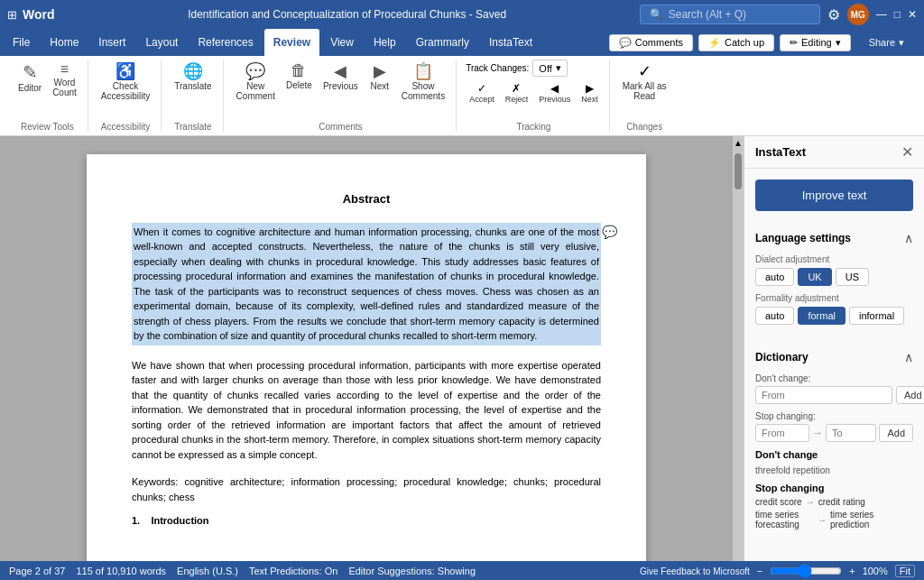 This screenshot has height=580, width=924. What do you see at coordinates (834, 316) in the screenshot?
I see `formality-btn-group: auto formal informal` at bounding box center [834, 316].